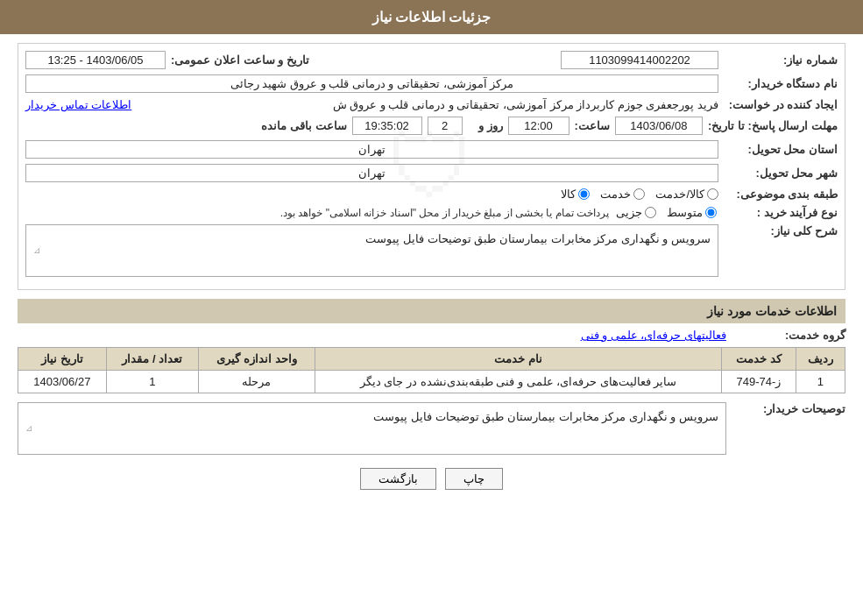 The image size is (863, 616). What do you see at coordinates (622, 195) in the screenshot?
I see `category-option-khedmat: خدمت` at bounding box center [622, 195].